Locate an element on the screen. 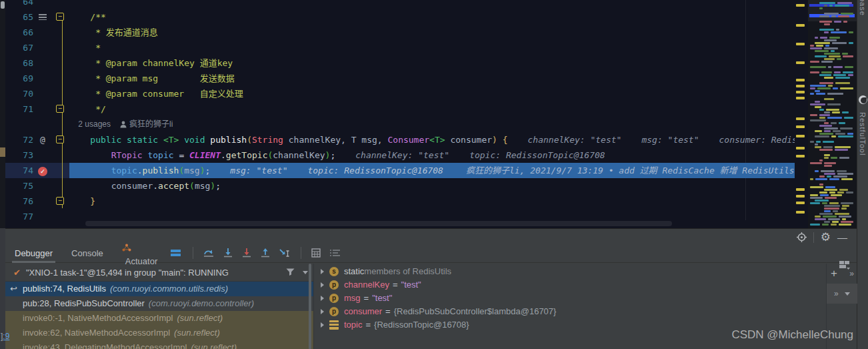 Image resolution: width=868 pixels, height=349 pixels. settings-gear-icon: ⚙ is located at coordinates (825, 238).